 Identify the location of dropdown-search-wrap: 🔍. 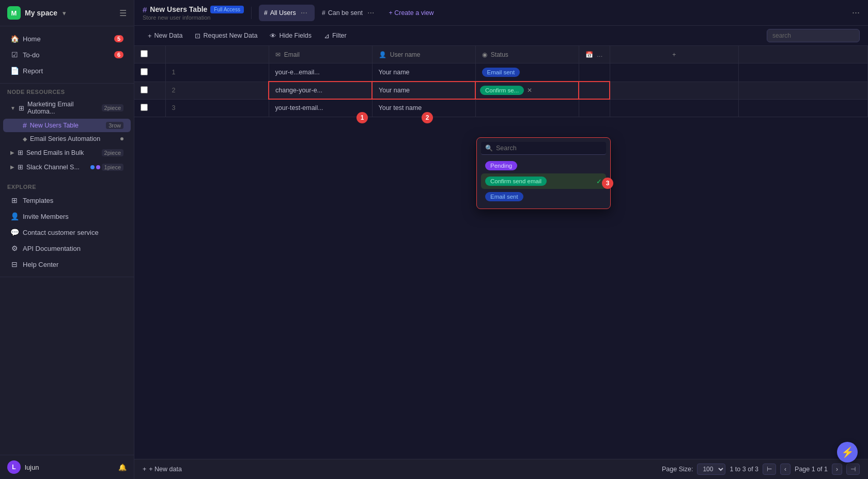
(544, 149).